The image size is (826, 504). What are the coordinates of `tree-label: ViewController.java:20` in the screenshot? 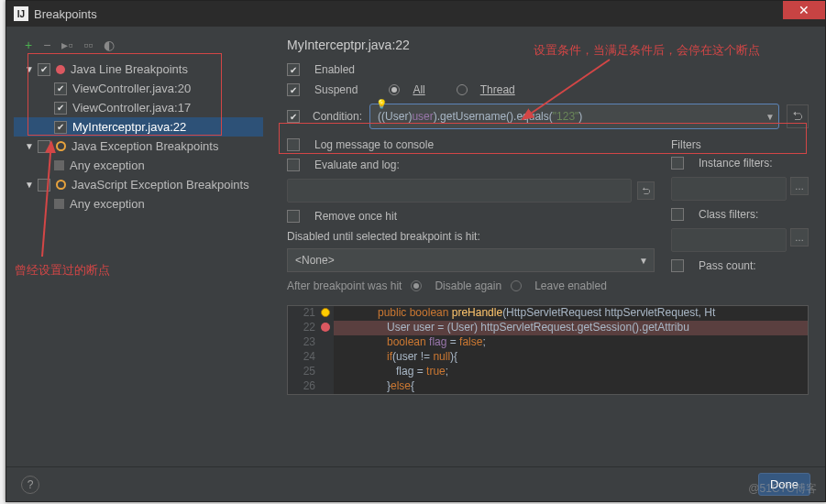 It's located at (132, 88).